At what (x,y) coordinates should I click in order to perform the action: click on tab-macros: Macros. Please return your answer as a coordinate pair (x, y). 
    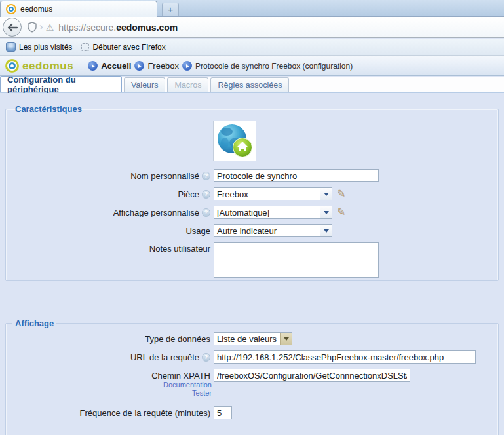
    Looking at the image, I should click on (187, 85).